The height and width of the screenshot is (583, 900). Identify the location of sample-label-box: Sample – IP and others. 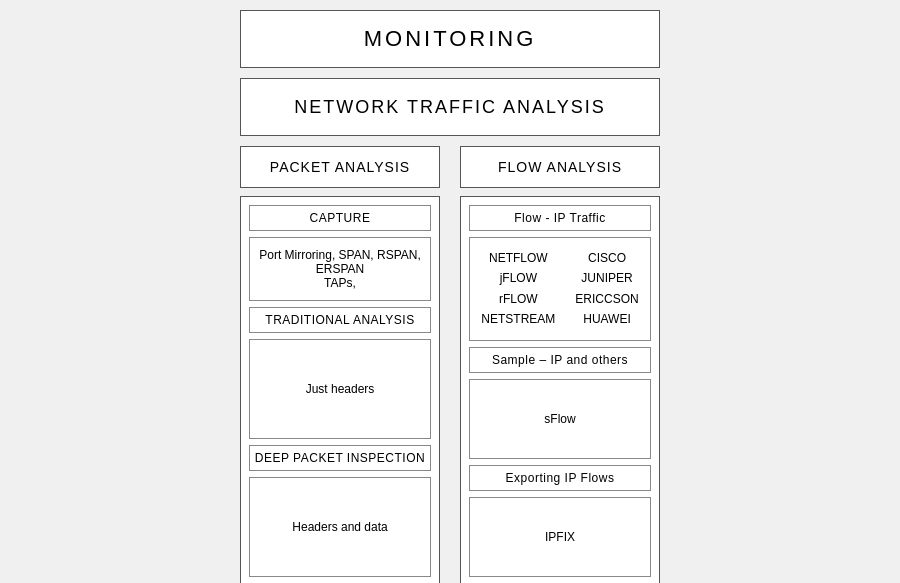
(560, 360).